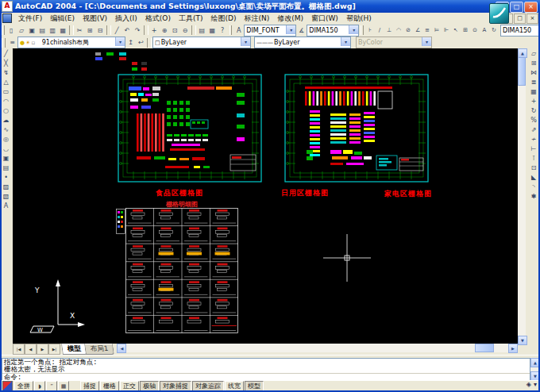  I want to click on construction-line-icon: ╳, so click(6, 63).